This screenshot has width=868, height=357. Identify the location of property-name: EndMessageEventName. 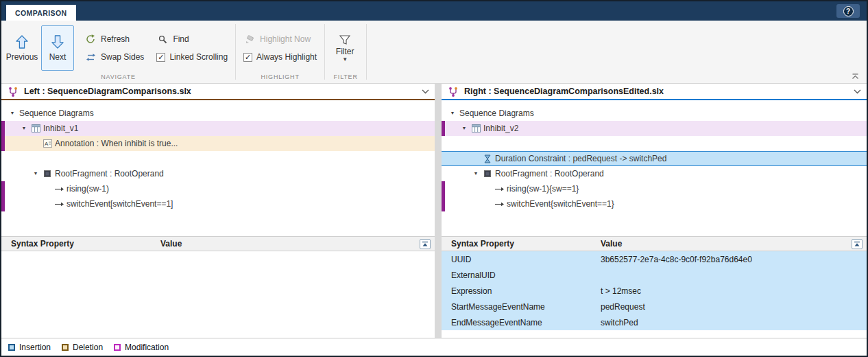
(521, 323).